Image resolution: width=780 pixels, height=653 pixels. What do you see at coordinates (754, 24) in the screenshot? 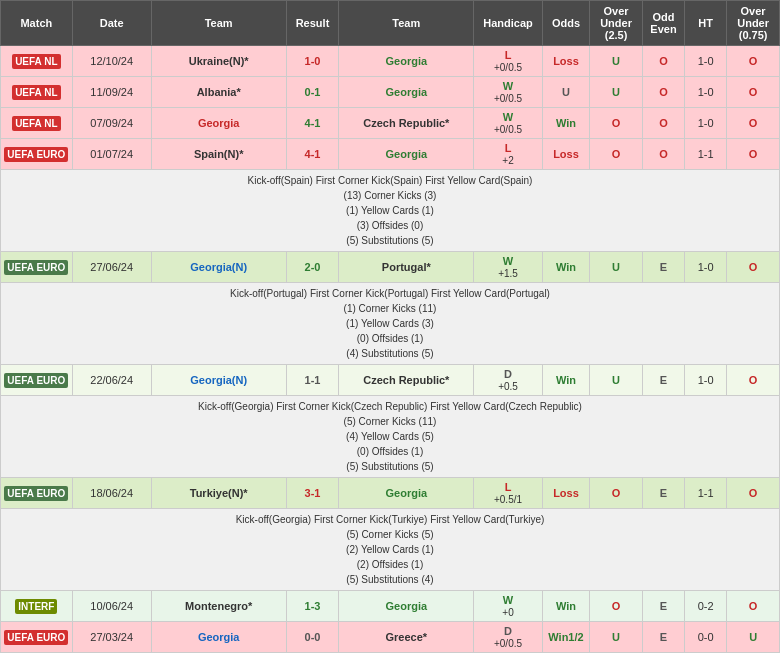
I see `col-ou075: Over Under (0.75)` at bounding box center [754, 24].